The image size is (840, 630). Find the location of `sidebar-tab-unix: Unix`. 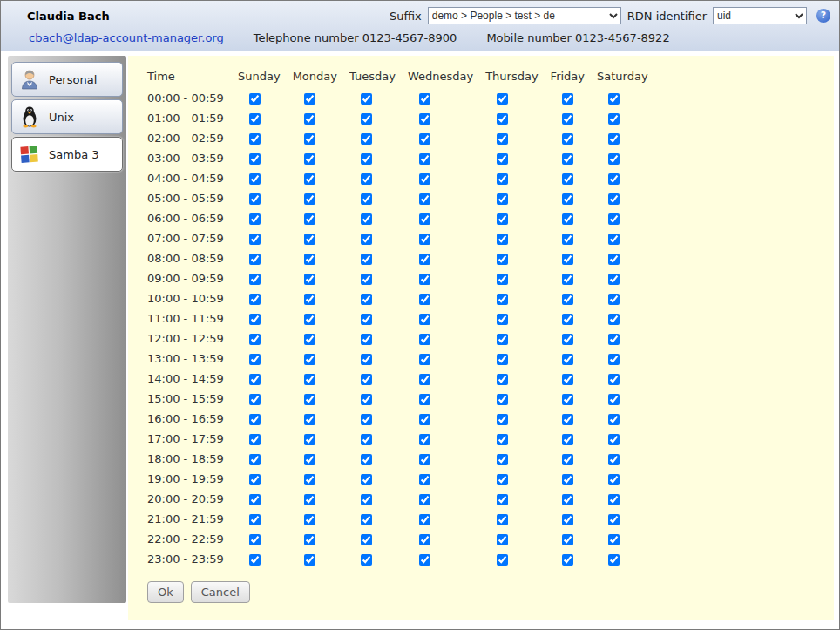

sidebar-tab-unix: Unix is located at coordinates (67, 117).